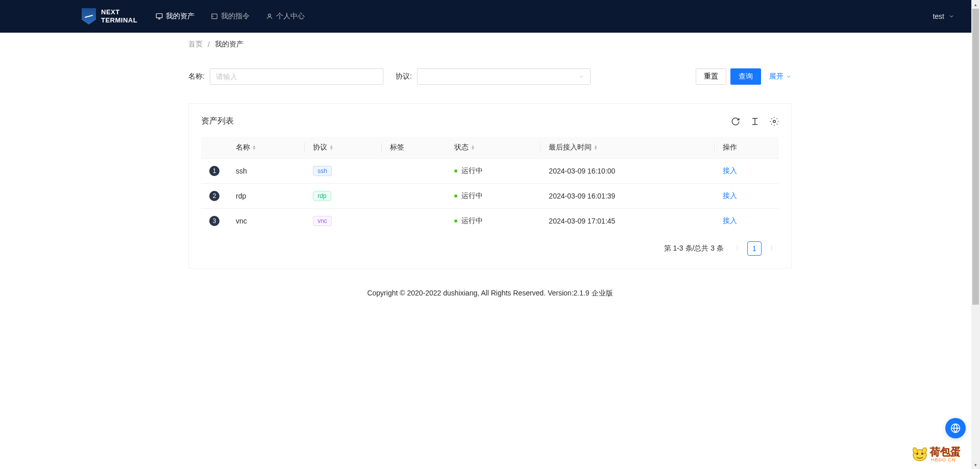 The image size is (980, 469). What do you see at coordinates (89, 16) in the screenshot?
I see `logo-icon` at bounding box center [89, 16].